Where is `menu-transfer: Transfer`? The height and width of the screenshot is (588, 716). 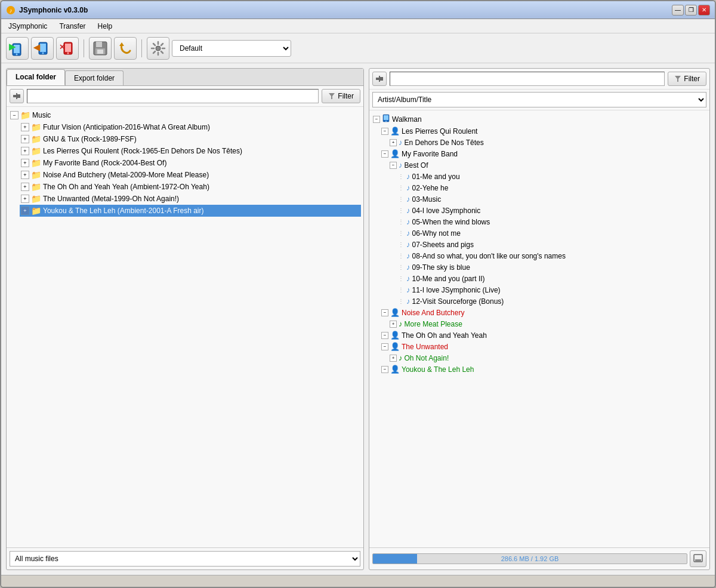
menu-transfer: Transfer is located at coordinates (72, 26).